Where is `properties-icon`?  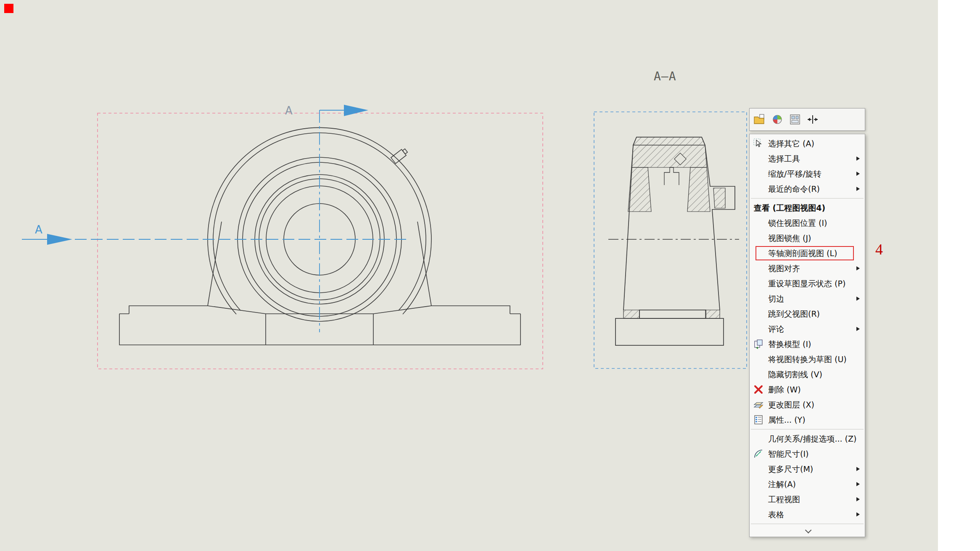 properties-icon is located at coordinates (758, 420).